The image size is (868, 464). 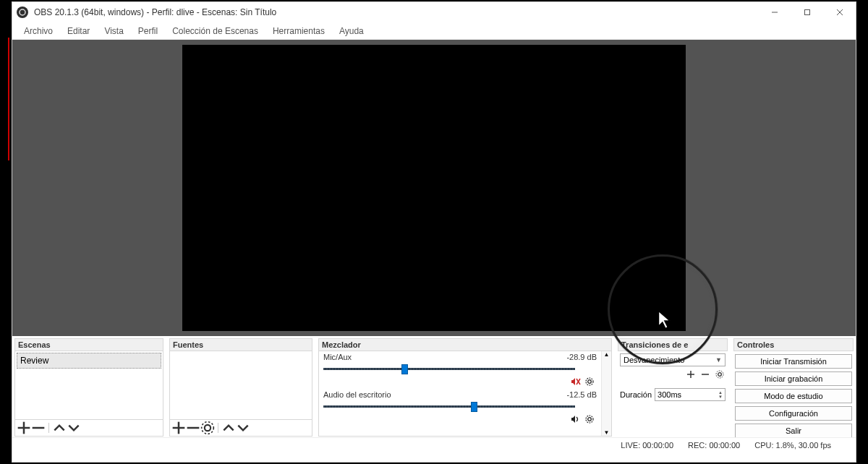 What do you see at coordinates (793, 361) in the screenshot?
I see `start-stream-button: Iniciar Transmisión` at bounding box center [793, 361].